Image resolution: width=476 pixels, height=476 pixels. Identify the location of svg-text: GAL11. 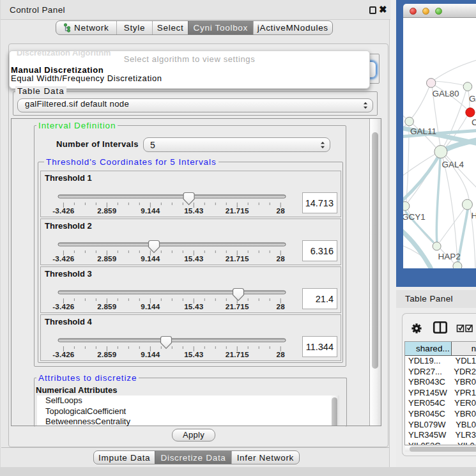
(423, 132).